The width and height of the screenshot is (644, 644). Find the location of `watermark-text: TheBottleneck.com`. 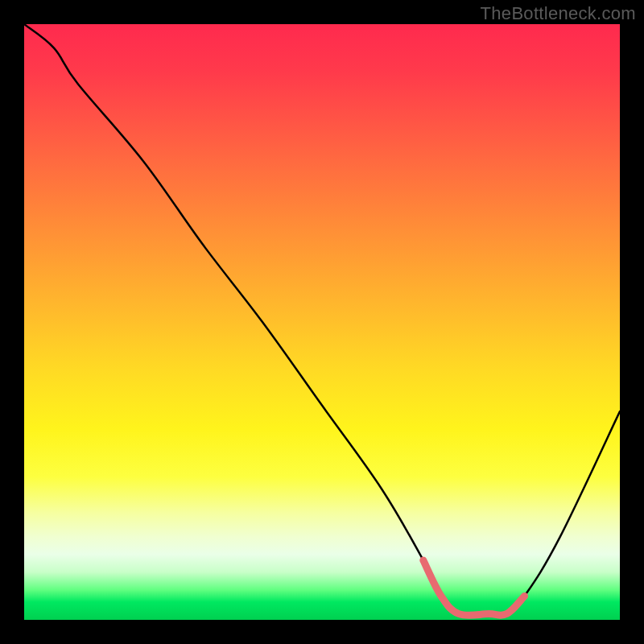

watermark-text: TheBottleneck.com is located at coordinates (559, 14).